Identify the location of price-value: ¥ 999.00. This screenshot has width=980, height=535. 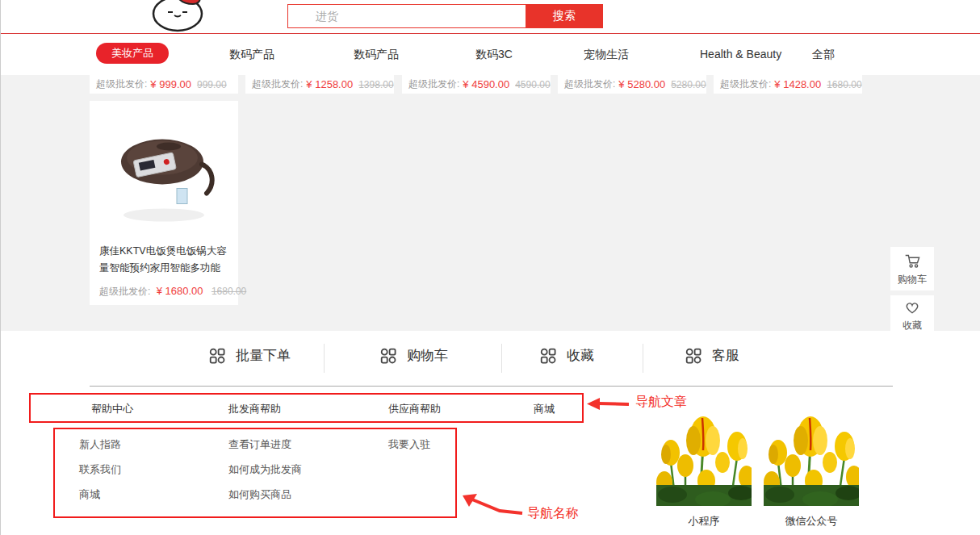
(171, 84).